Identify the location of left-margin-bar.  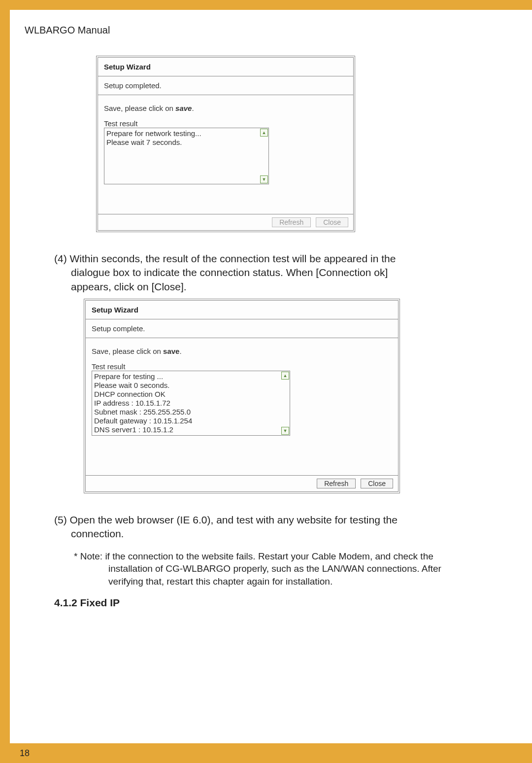
(5, 382).